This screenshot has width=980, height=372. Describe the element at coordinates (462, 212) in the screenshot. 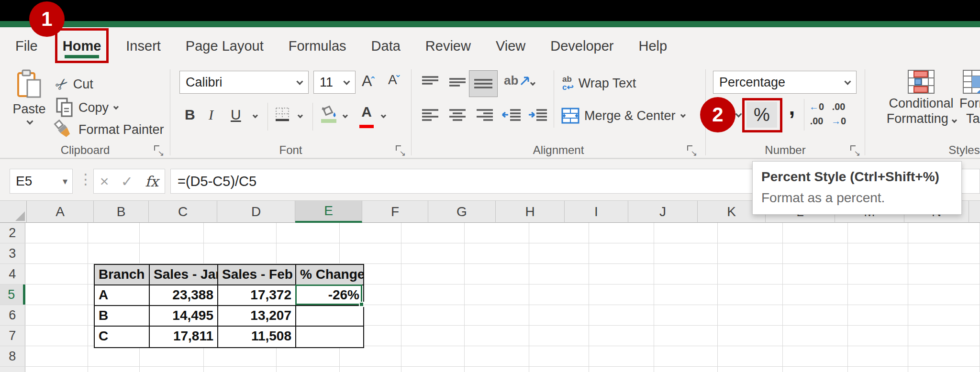

I see `column-header-G: G` at that location.